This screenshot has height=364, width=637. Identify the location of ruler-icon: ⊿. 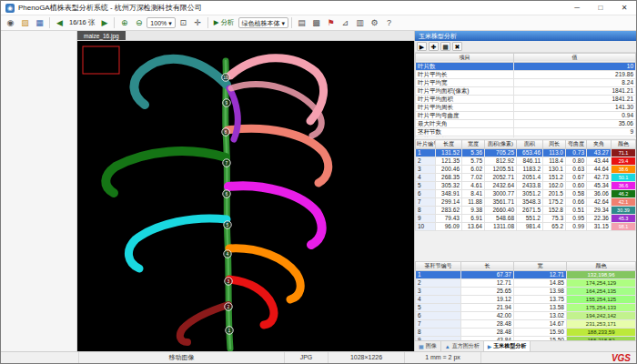
(346, 23).